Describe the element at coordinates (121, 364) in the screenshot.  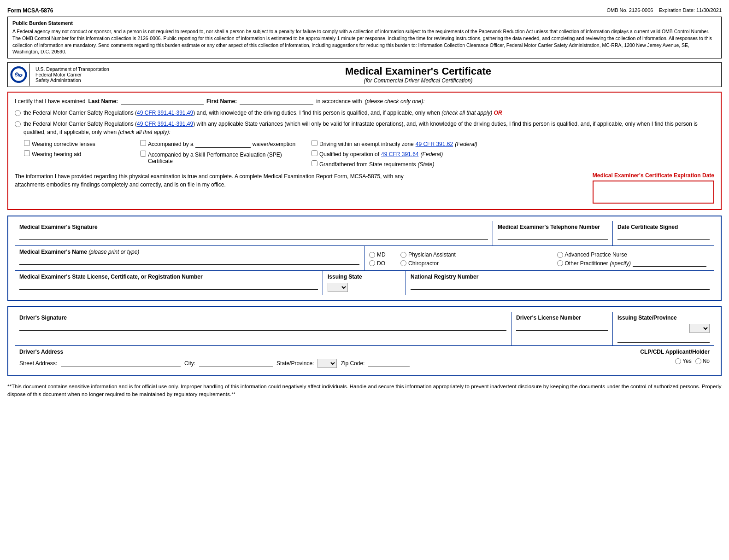
I see `street-input` at that location.